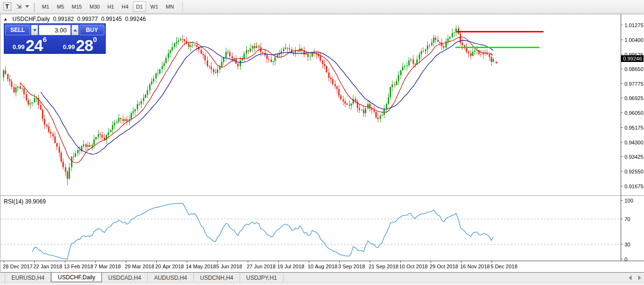 The height and width of the screenshot is (285, 644). Describe the element at coordinates (88, 19) in the screenshot. I see `ohlc-high-value: 0.99377` at that location.